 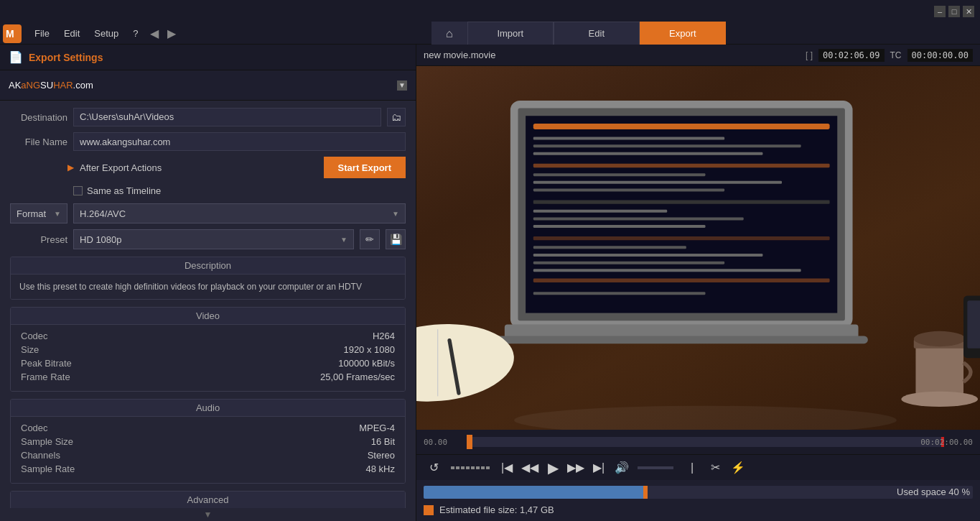 What do you see at coordinates (208, 86) in the screenshot?
I see `brand-bar: AKaNGSUHAR.com ▼` at bounding box center [208, 86].